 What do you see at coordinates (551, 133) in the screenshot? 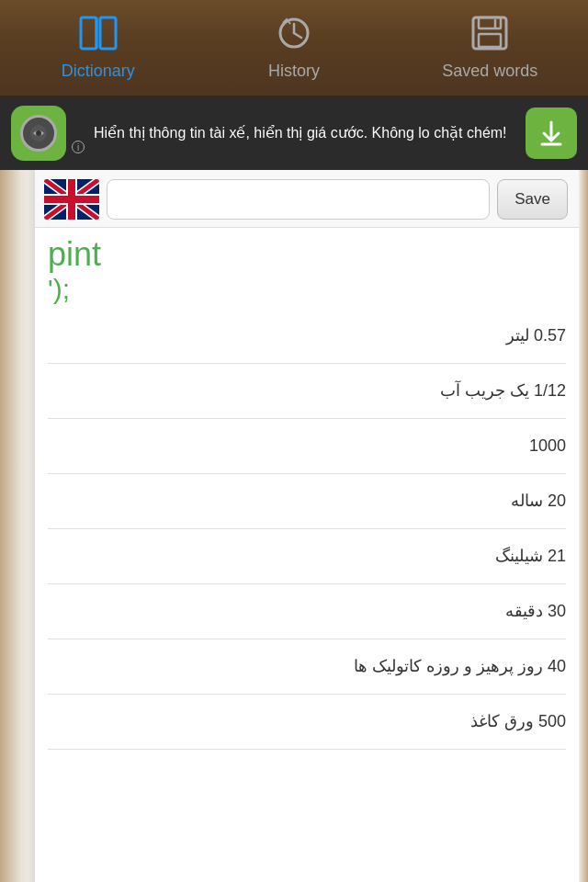
I see `download-button` at bounding box center [551, 133].